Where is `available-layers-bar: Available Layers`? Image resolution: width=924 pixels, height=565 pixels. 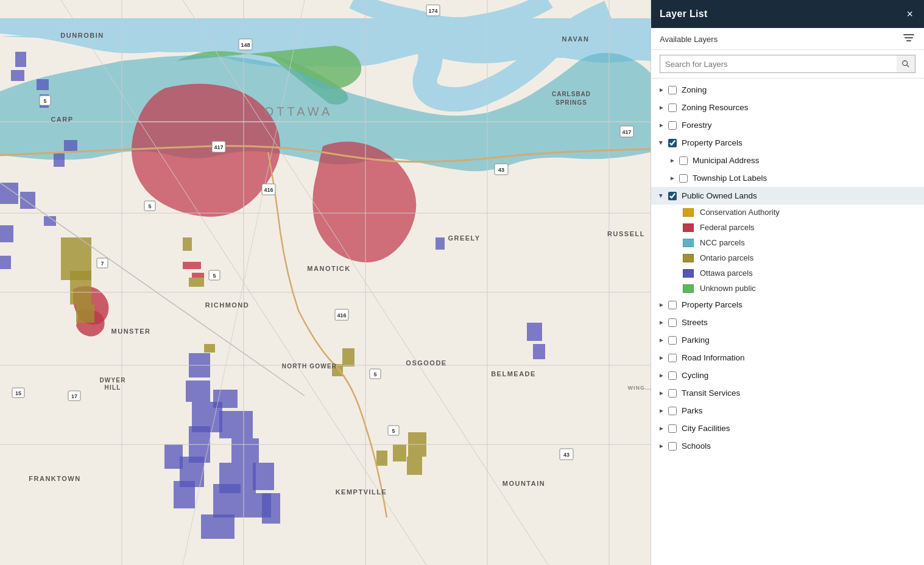
available-layers-bar: Available Layers is located at coordinates (788, 39).